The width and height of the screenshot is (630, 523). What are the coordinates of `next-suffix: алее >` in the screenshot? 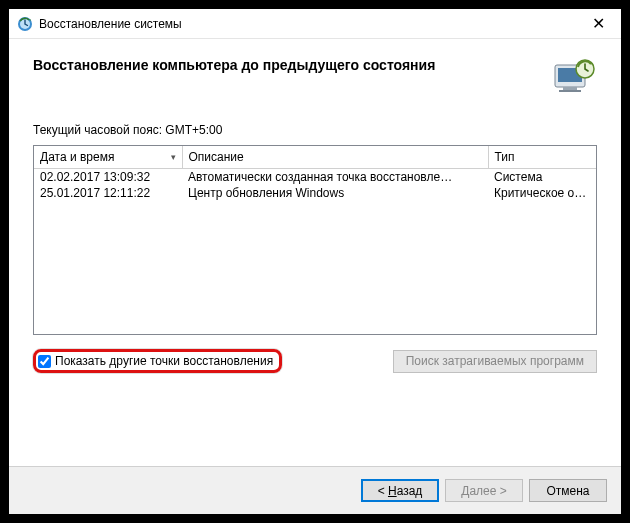 It's located at (488, 491).